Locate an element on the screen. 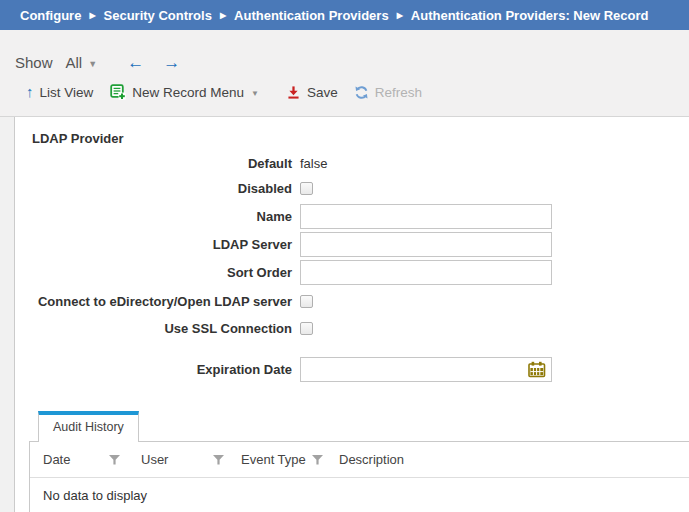  expiration-date-input is located at coordinates (426, 370).